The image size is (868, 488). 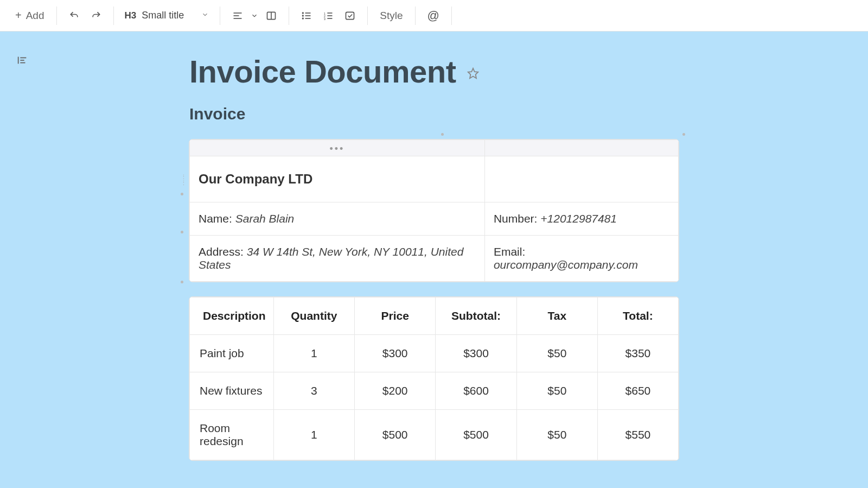 What do you see at coordinates (582, 179) in the screenshot?
I see `empty-cell` at bounding box center [582, 179].